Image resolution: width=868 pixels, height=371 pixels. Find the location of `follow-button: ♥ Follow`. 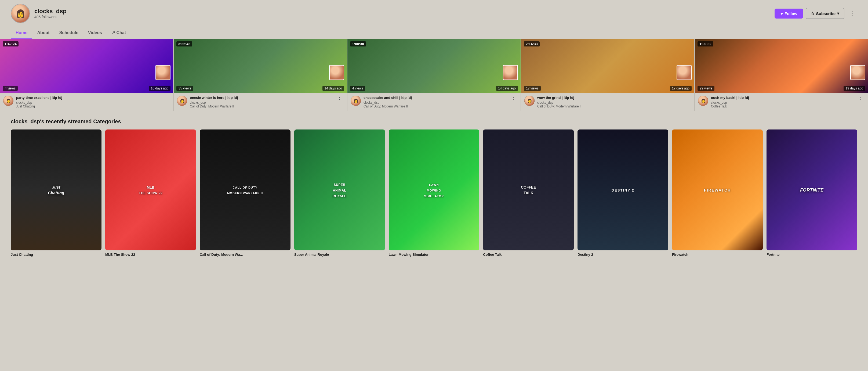

follow-button: ♥ Follow is located at coordinates (789, 13).